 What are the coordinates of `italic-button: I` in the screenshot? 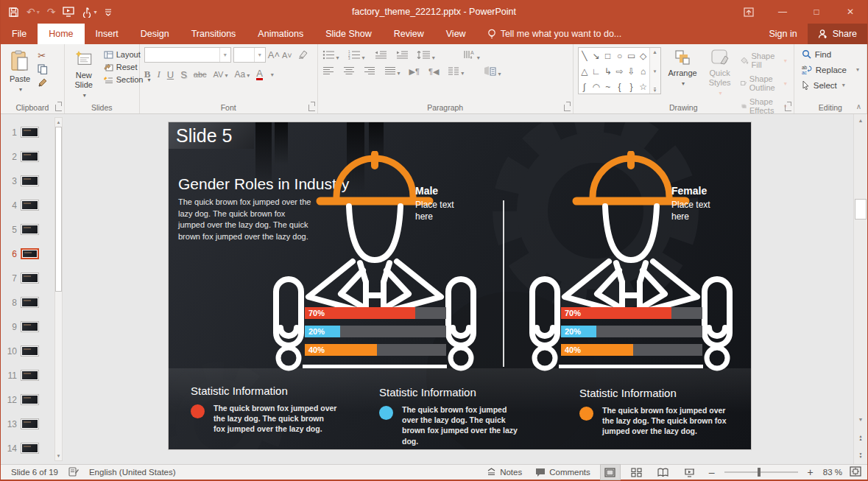 It's located at (158, 74).